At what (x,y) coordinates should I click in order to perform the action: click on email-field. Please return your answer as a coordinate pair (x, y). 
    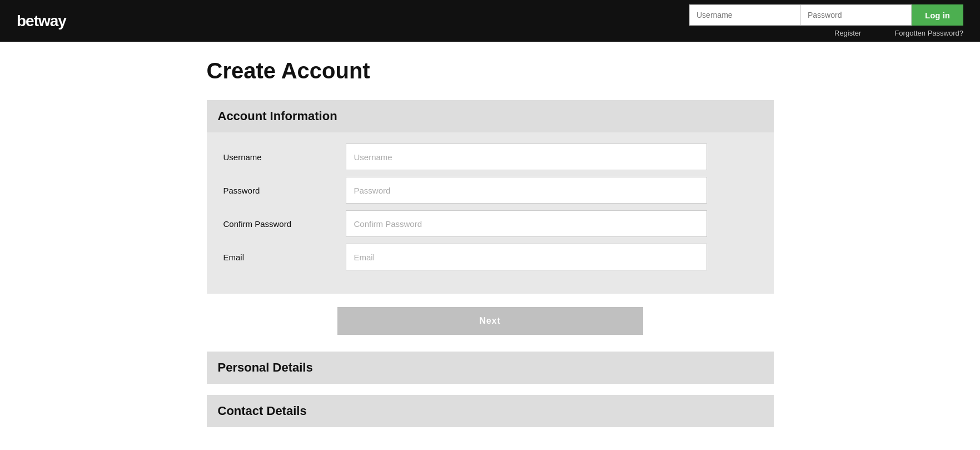
    Looking at the image, I should click on (526, 257).